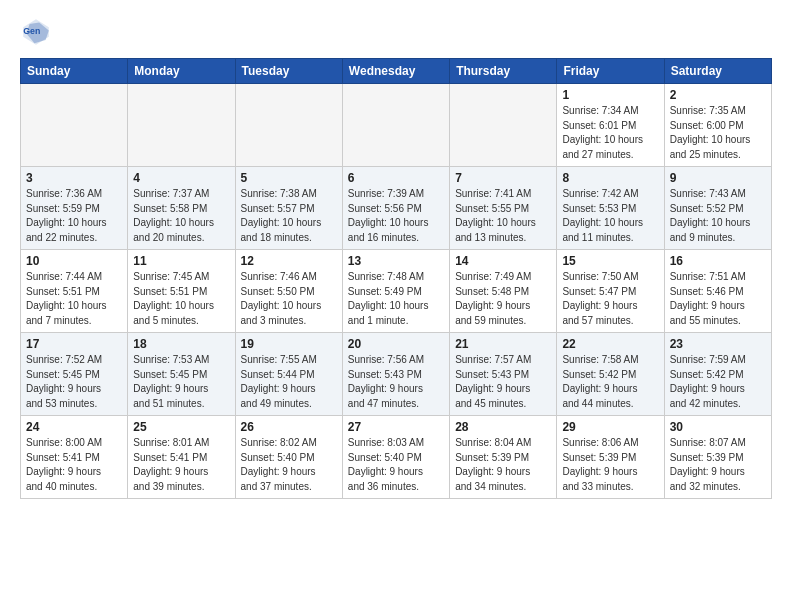 This screenshot has width=792, height=612. What do you see at coordinates (610, 208) in the screenshot?
I see `day-cell-8: 8Sunrise: 7:42 AM Sunset: 5:53 PM Daylig…` at bounding box center [610, 208].